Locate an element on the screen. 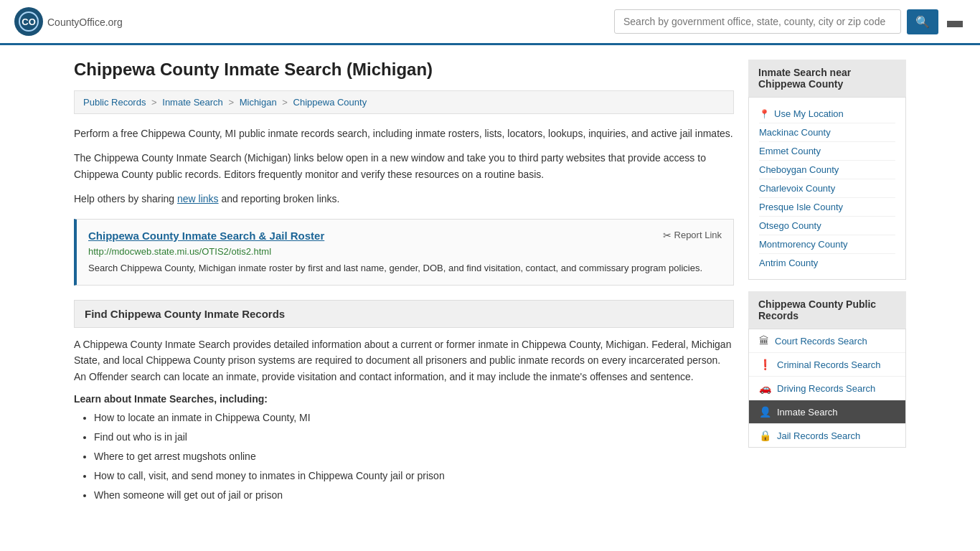 The height and width of the screenshot is (551, 980). hamburger-icon is located at coordinates (955, 22).